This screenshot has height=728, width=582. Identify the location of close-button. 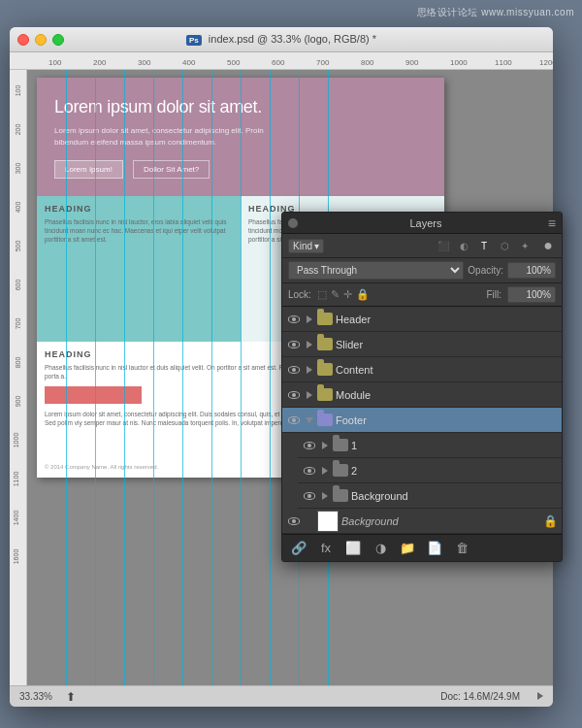
(23, 40).